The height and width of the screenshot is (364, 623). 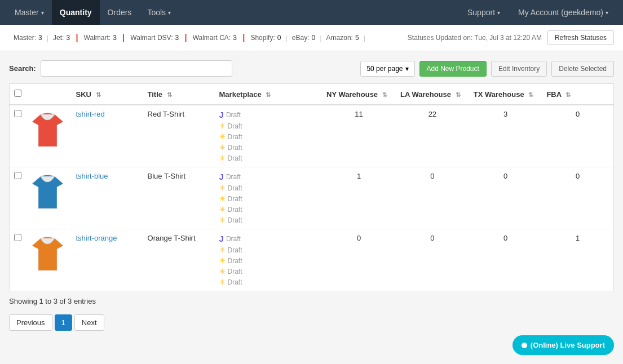 I want to click on next-button: Next, so click(x=89, y=322).